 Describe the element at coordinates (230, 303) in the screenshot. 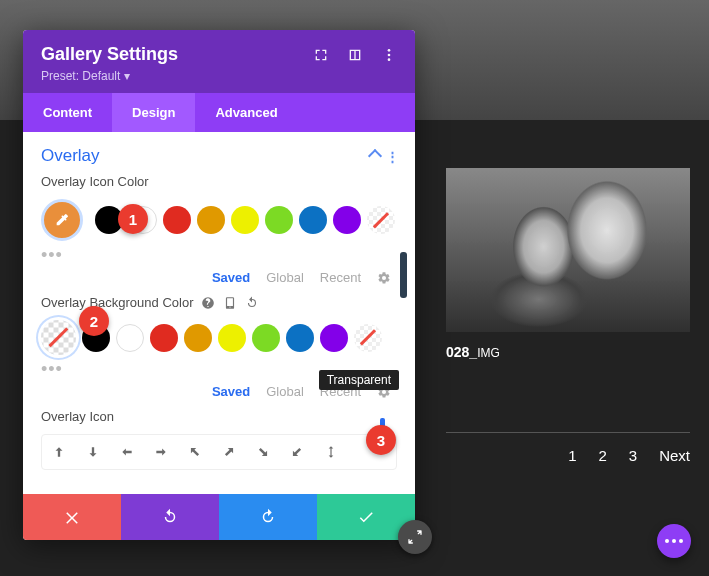

I see `mobile-icon` at that location.